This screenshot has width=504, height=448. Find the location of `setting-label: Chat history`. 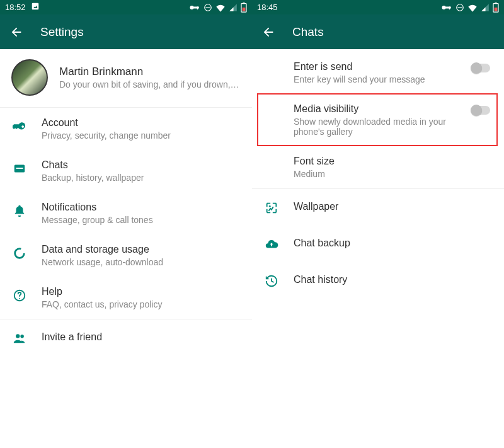

setting-label: Chat history is located at coordinates (393, 280).